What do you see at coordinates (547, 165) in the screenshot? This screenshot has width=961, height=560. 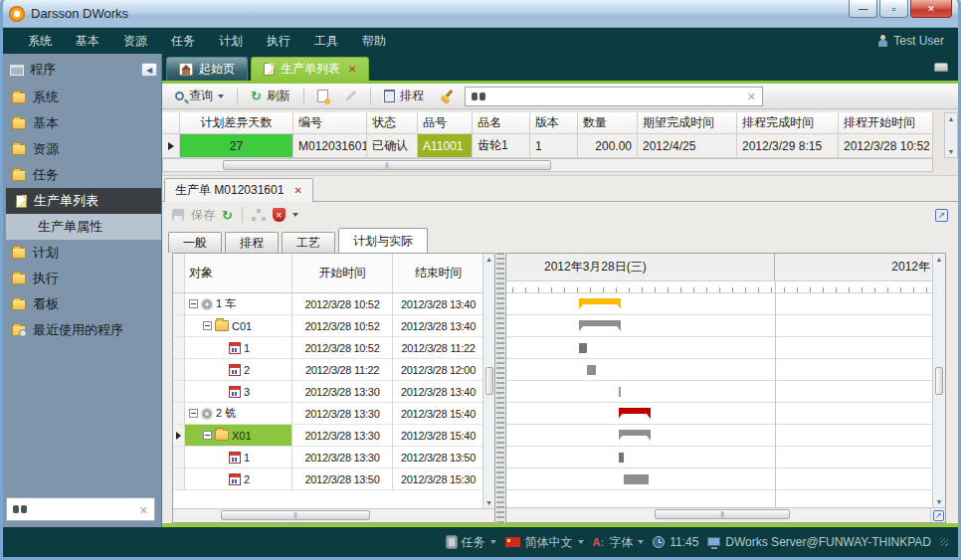 I see `grid-horizontal-scrollbar` at bounding box center [547, 165].